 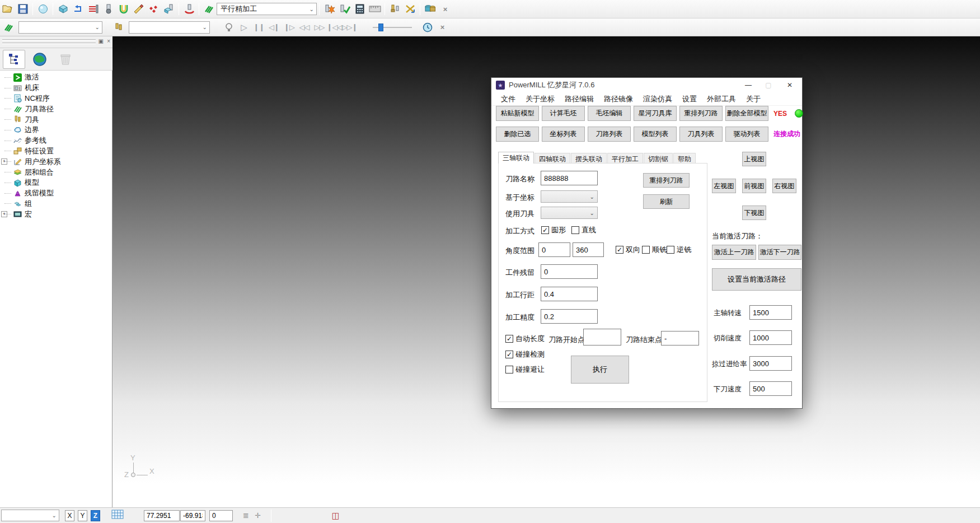 What do you see at coordinates (9, 27) in the screenshot?
I see `spring-icon` at bounding box center [9, 27].